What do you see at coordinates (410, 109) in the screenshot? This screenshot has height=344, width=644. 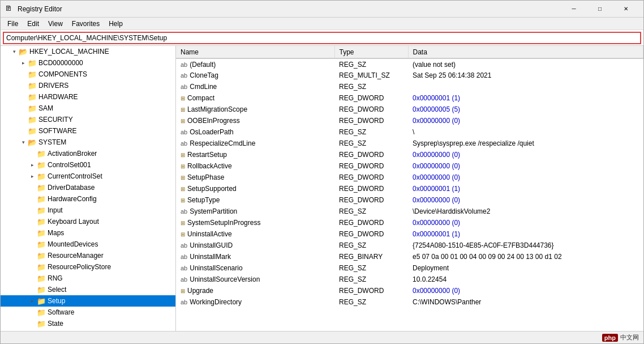 I see `table-row: ⊞LastMigrationScopeREG_DWORD0x00000005 (…` at bounding box center [410, 109].